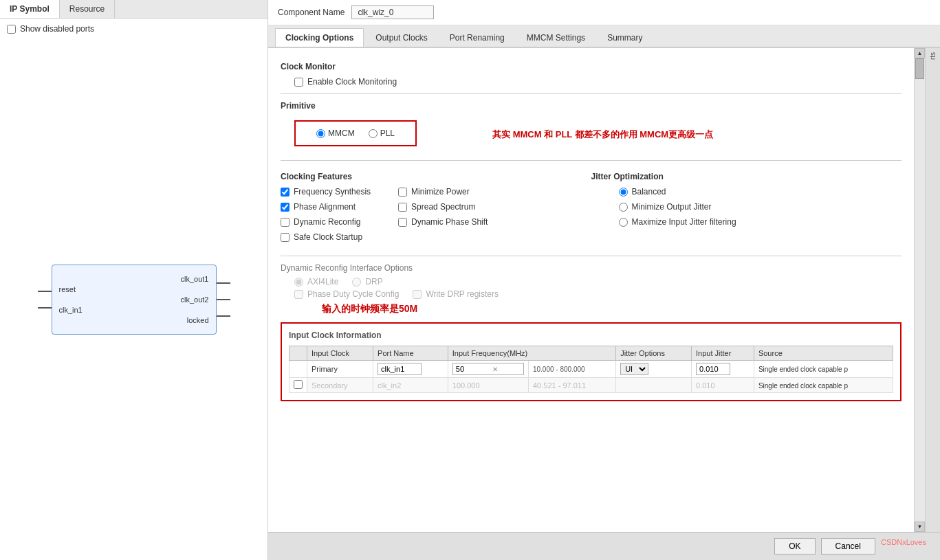 The width and height of the screenshot is (940, 560). I want to click on port-reset: reset, so click(71, 289).